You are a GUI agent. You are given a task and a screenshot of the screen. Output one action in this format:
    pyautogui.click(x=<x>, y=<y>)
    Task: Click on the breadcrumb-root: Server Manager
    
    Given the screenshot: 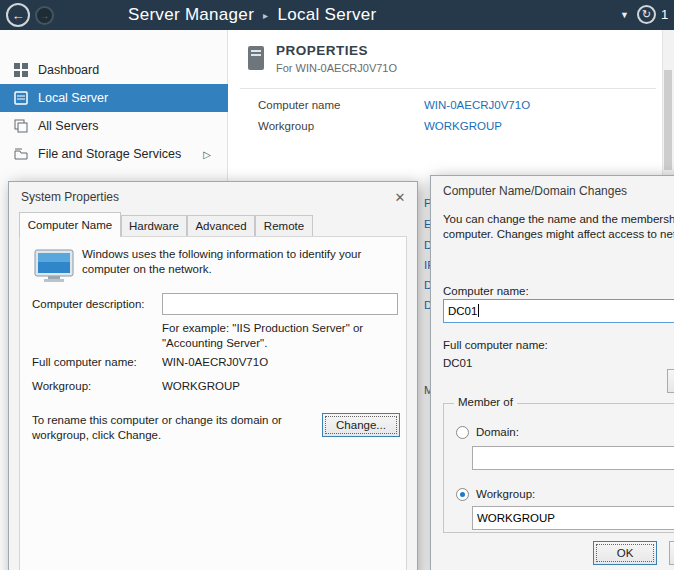 What is the action you would take?
    pyautogui.click(x=191, y=15)
    